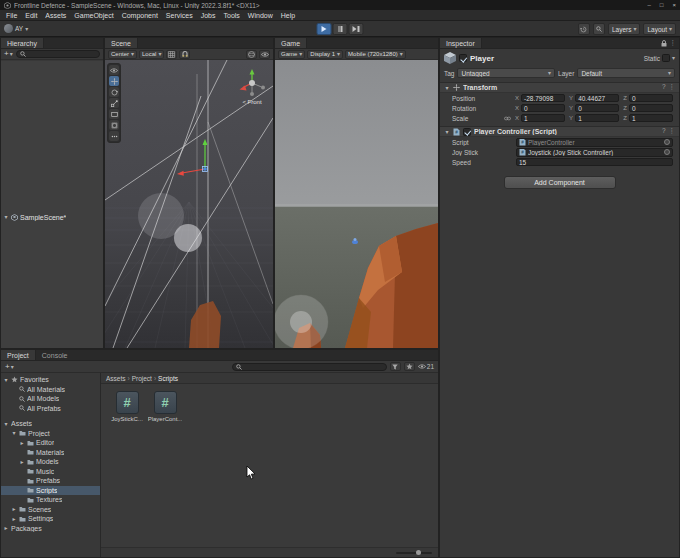 This screenshot has width=680, height=558. I want to click on project-tree-item-project: ▾Project, so click(50, 434).